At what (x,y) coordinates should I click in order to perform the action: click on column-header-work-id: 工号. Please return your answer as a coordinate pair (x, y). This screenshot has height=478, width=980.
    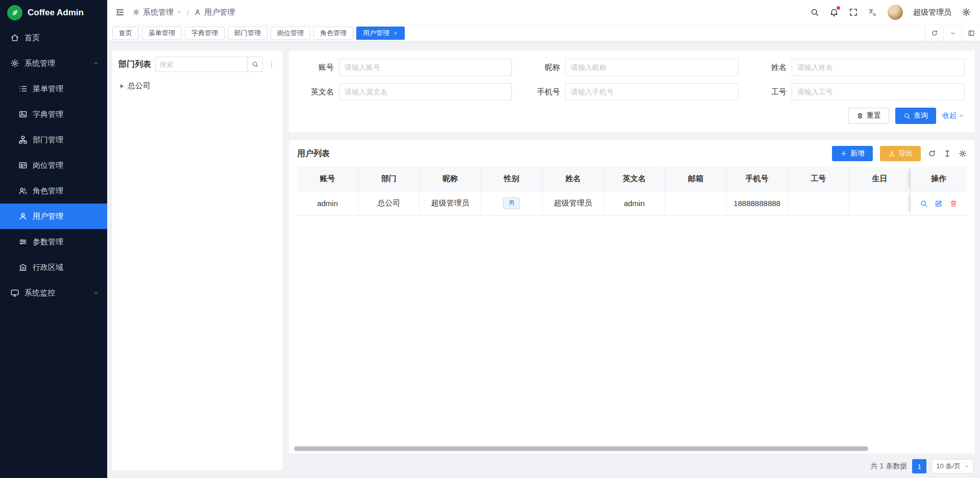
    Looking at the image, I should click on (819, 179).